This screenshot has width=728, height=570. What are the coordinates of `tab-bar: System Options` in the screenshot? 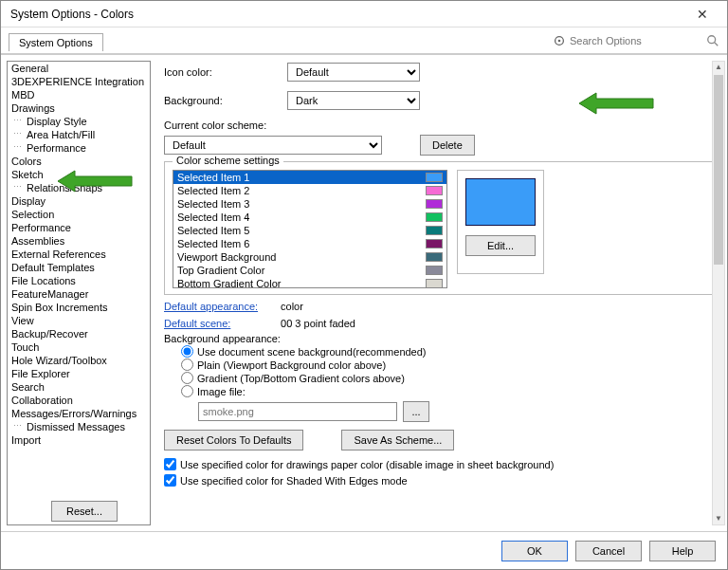 It's located at (364, 41).